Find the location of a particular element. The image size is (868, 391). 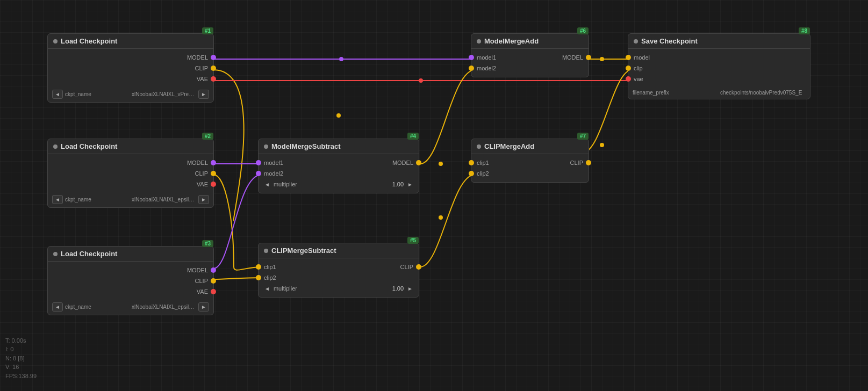

node-5-clip1-row: clip1 CLIP is located at coordinates (339, 267).